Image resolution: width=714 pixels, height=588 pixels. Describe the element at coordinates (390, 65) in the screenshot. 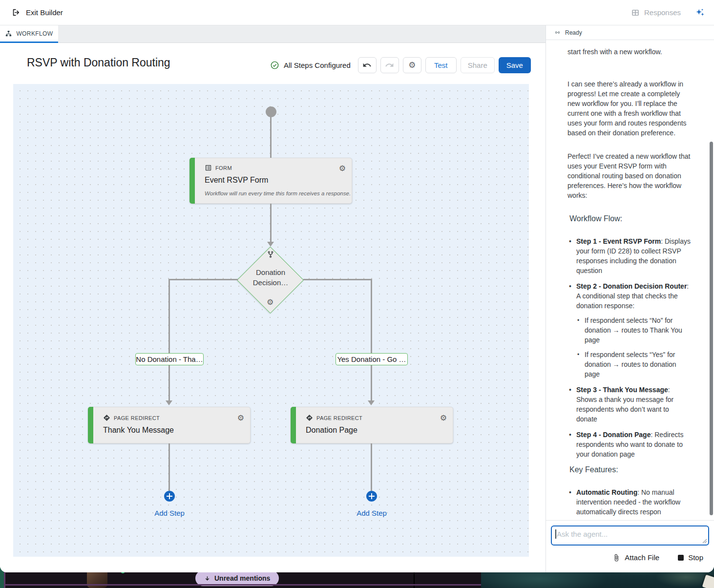

I see `redo-icon` at that location.